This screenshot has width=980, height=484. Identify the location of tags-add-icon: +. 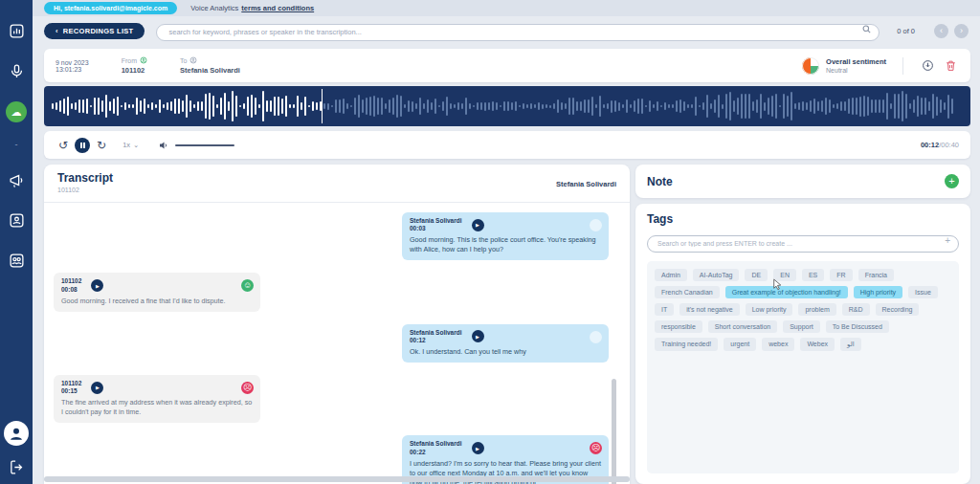
(947, 241).